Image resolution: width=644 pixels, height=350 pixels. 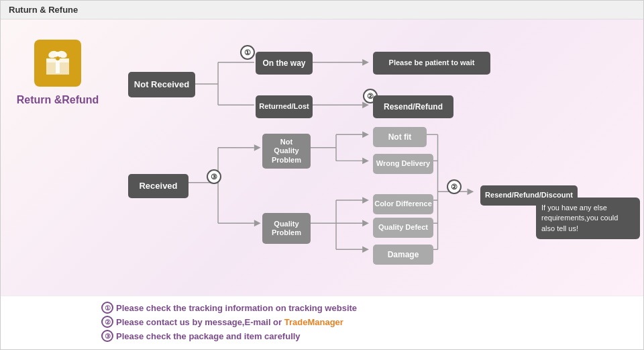 I want to click on node-wrong-delivery: Wrong Delivery, so click(x=403, y=164).